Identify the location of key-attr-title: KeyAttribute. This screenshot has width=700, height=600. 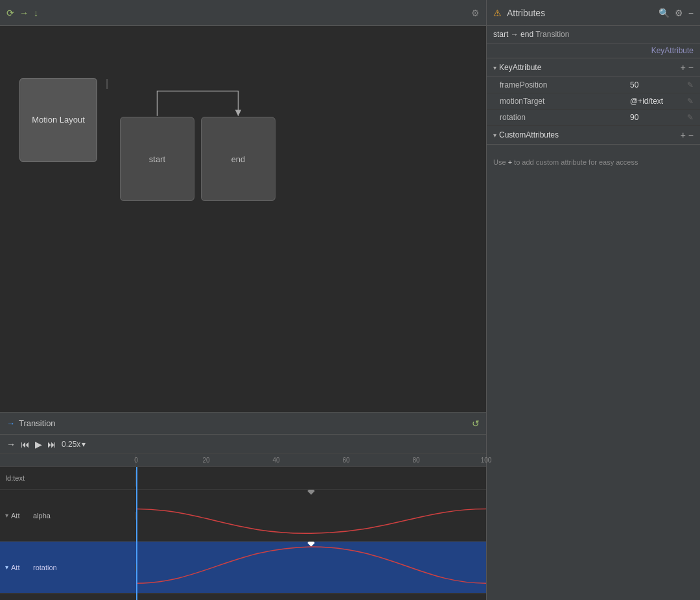
(589, 67).